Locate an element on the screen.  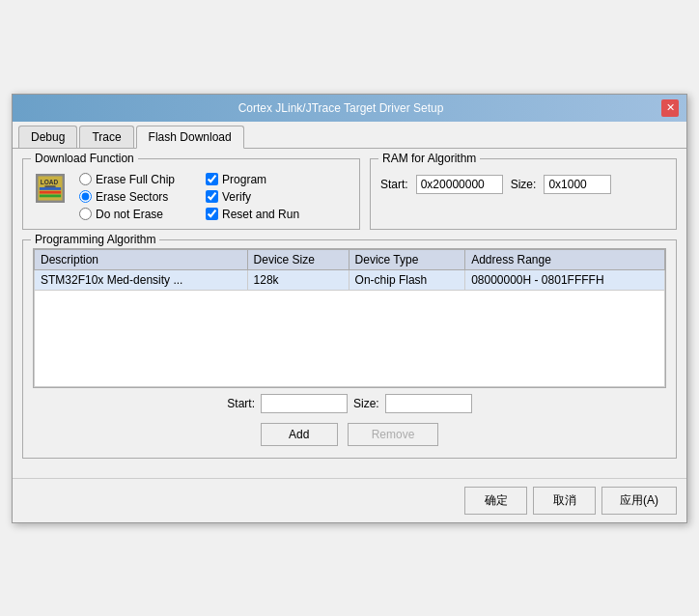
tab-flash-download: Flash Download is located at coordinates (190, 137).